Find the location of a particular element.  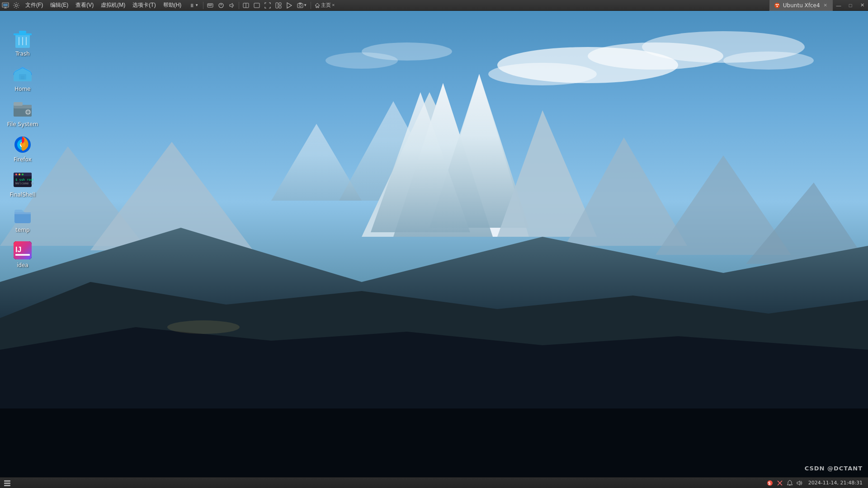

app-menu-icon is located at coordinates (7, 483).